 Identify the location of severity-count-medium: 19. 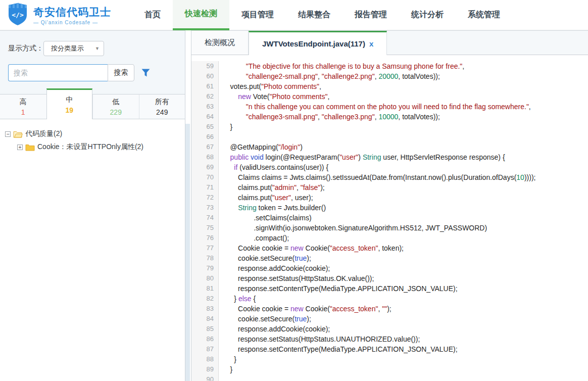
(69, 110).